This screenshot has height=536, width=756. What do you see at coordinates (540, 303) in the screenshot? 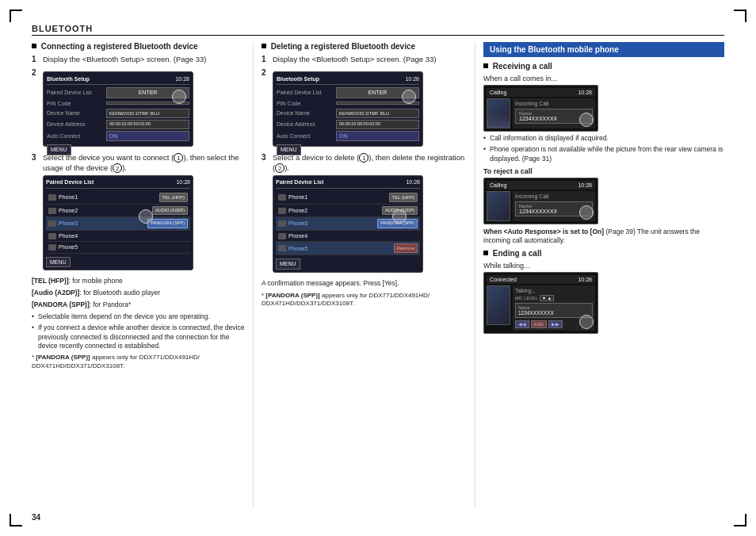
I see `talking-screen: Connected 10:28 Talking... MIC LEVEL ▼ ▲…` at bounding box center [540, 303].